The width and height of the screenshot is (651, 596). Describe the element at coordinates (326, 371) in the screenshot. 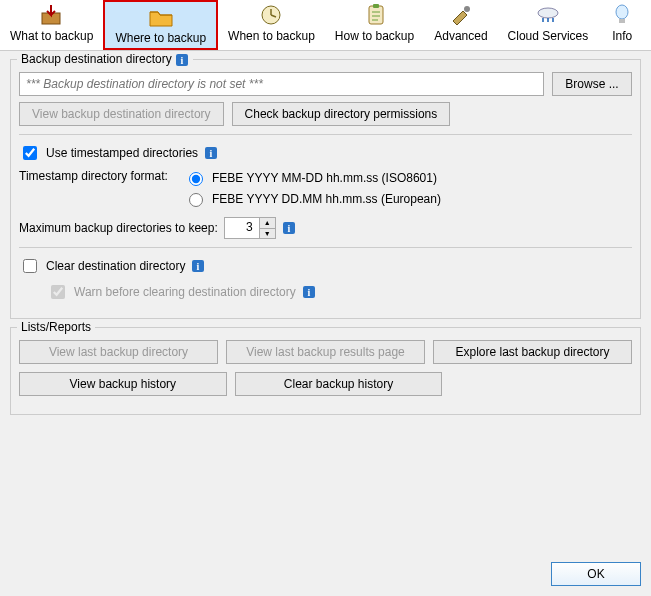

I see `lists-reports-group: Lists/Reports View last backup directory…` at that location.